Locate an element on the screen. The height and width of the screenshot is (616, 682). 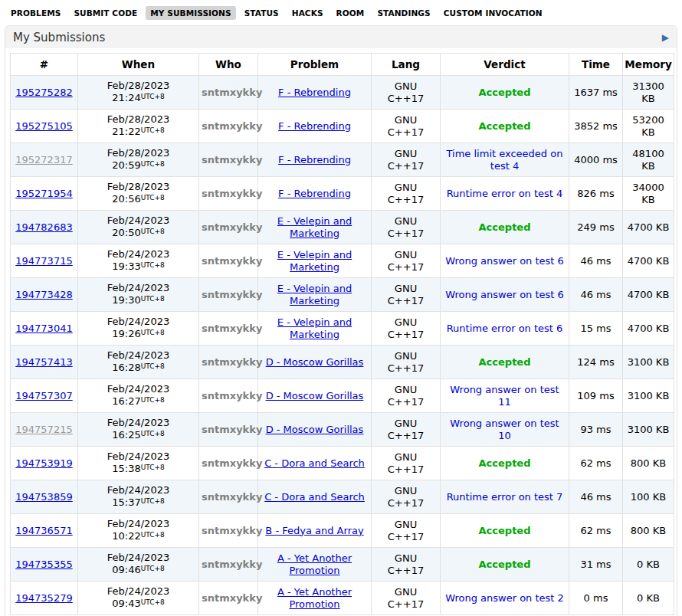
table-header-row: #WhenWhoProblemLangVerdictTimeMemory is located at coordinates (343, 64).